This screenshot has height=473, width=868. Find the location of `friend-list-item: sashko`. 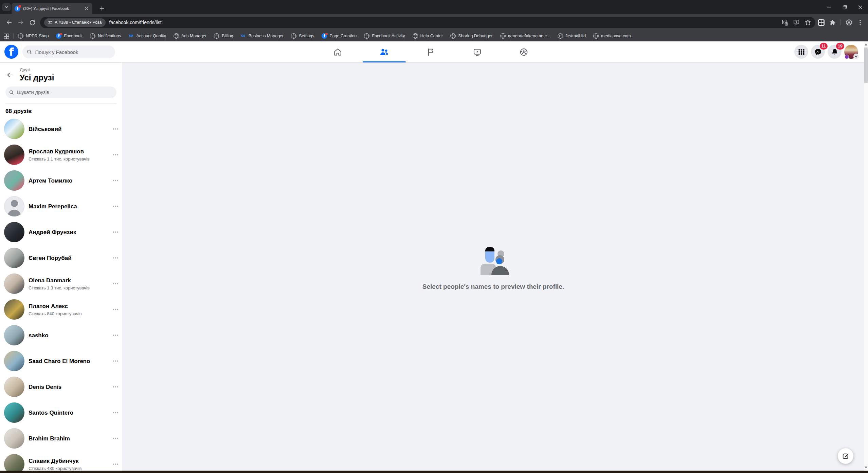

friend-list-item: sashko is located at coordinates (61, 335).